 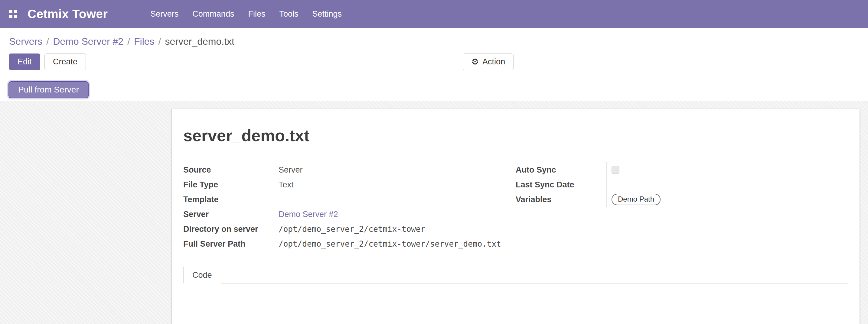 I want to click on main-menu: Servers Commands Files Tools Settings, so click(x=246, y=14).